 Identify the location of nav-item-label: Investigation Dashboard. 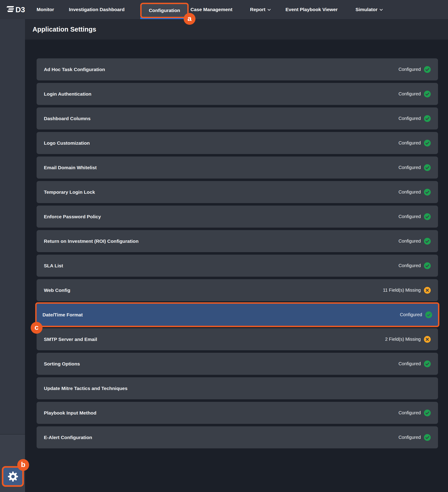
(97, 10).